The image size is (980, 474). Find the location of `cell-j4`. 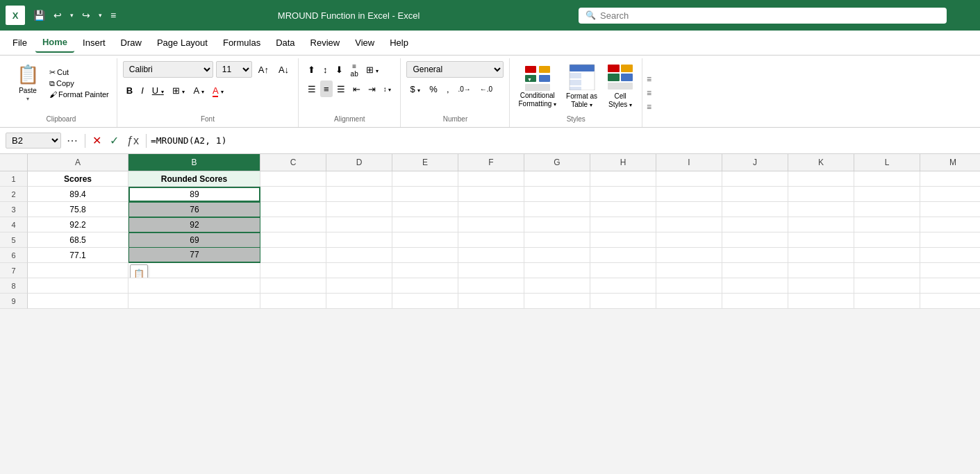

cell-j4 is located at coordinates (756, 225).